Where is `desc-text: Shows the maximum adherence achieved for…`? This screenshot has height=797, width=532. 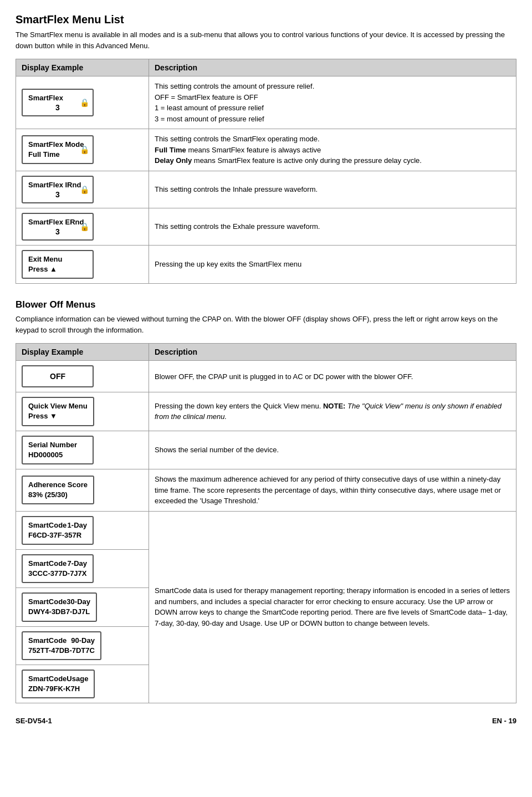 desc-text: Shows the maximum adherence achieved for… is located at coordinates (332, 490).